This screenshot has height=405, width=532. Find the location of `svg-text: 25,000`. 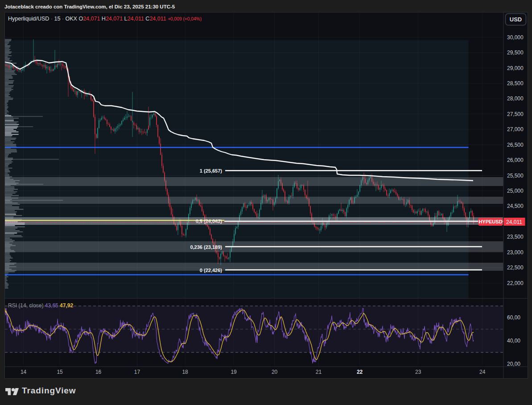

svg-text: 25,000 is located at coordinates (516, 191).